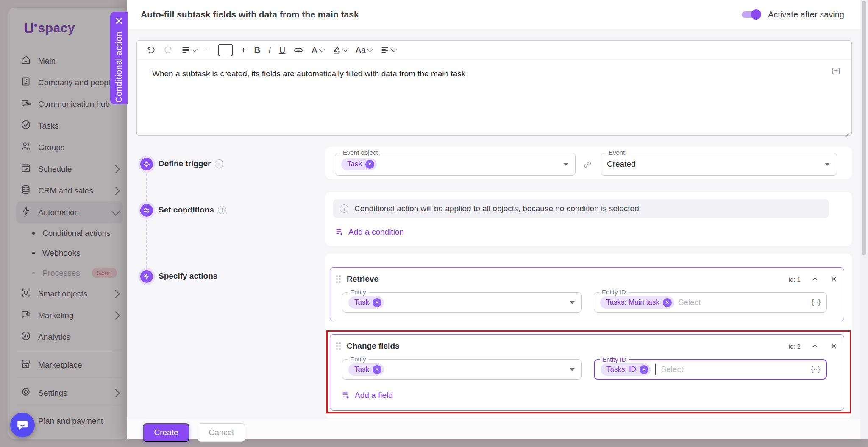 This screenshot has height=447, width=868. Describe the element at coordinates (166, 433) in the screenshot. I see `create-button: Create` at that location.